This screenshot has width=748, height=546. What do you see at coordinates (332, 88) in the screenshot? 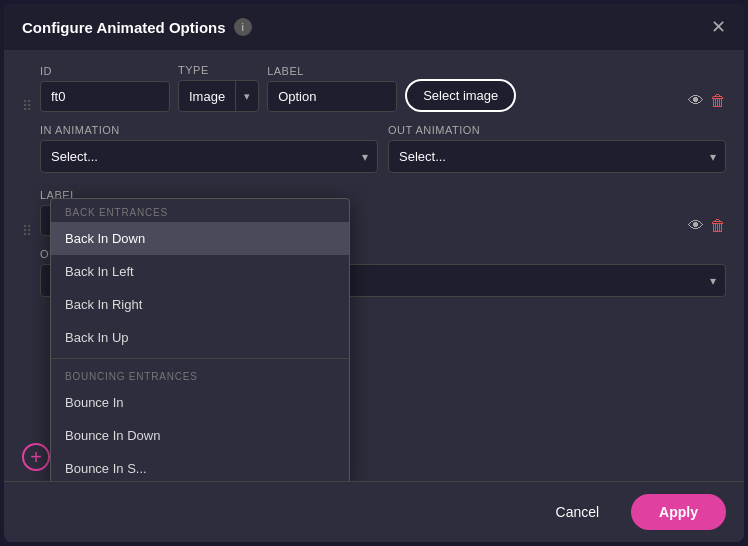
I see `label-field-group-1: Label` at bounding box center [332, 88].